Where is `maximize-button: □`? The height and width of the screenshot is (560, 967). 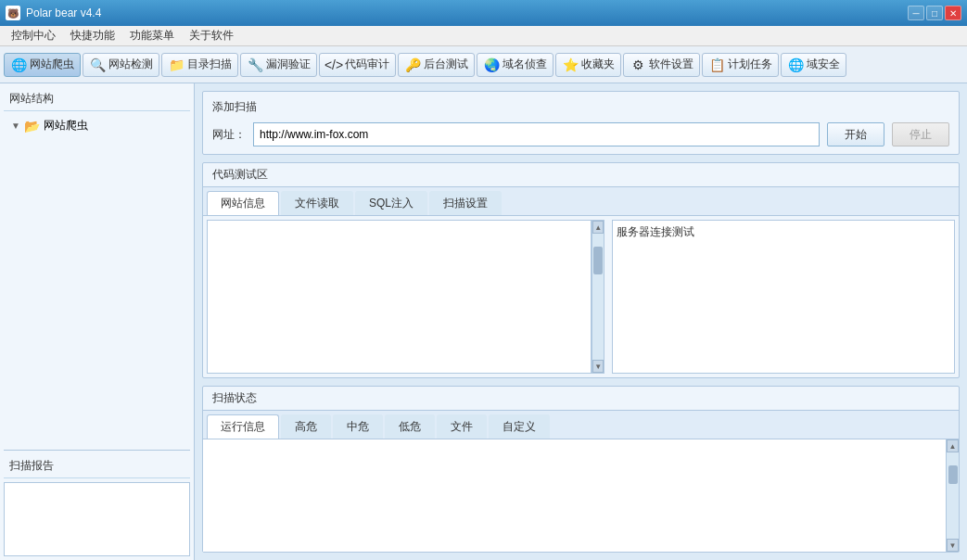
maximize-button: □ is located at coordinates (935, 13).